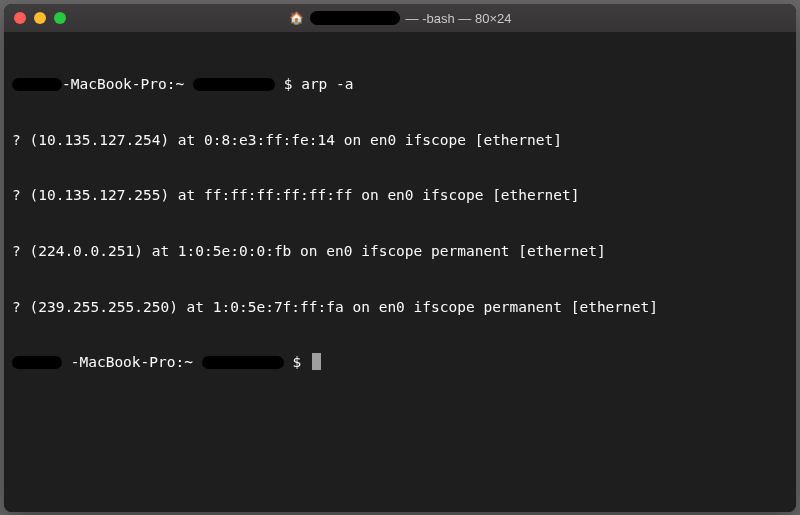 The height and width of the screenshot is (515, 800). What do you see at coordinates (400, 252) in the screenshot?
I see `output-line: ? (224.0.0.251) at 1:0:5e:0:0:fb on en0 …` at bounding box center [400, 252].